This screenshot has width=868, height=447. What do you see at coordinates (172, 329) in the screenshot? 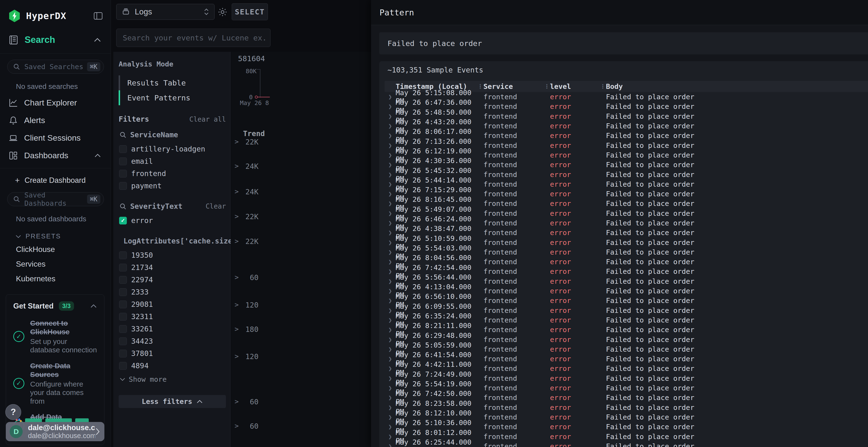
I see `filter-option: 33261` at bounding box center [172, 329].